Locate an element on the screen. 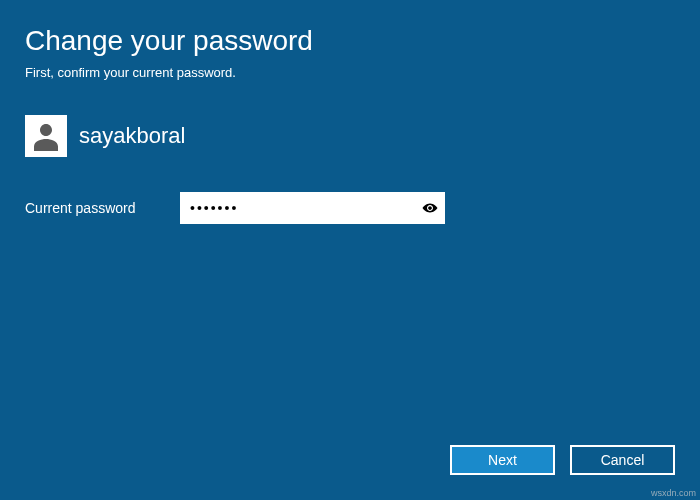 The height and width of the screenshot is (500, 700). watermark: wsxdn.com is located at coordinates (674, 493).